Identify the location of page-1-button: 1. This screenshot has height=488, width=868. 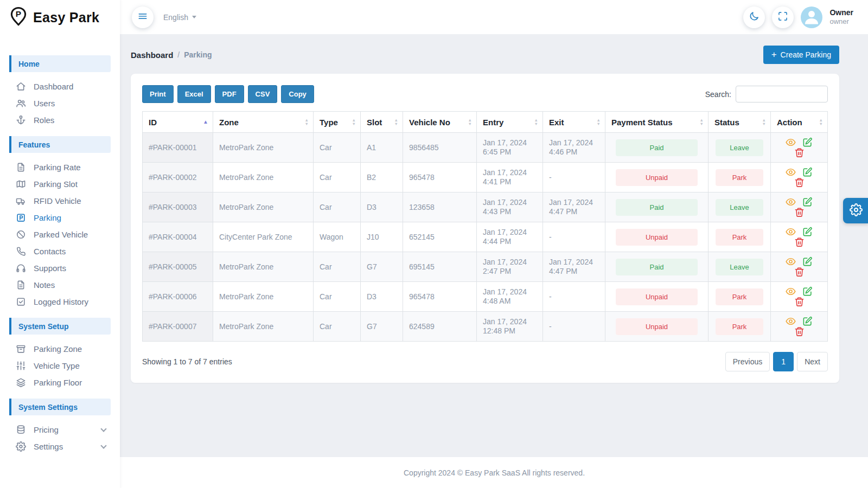
(783, 362).